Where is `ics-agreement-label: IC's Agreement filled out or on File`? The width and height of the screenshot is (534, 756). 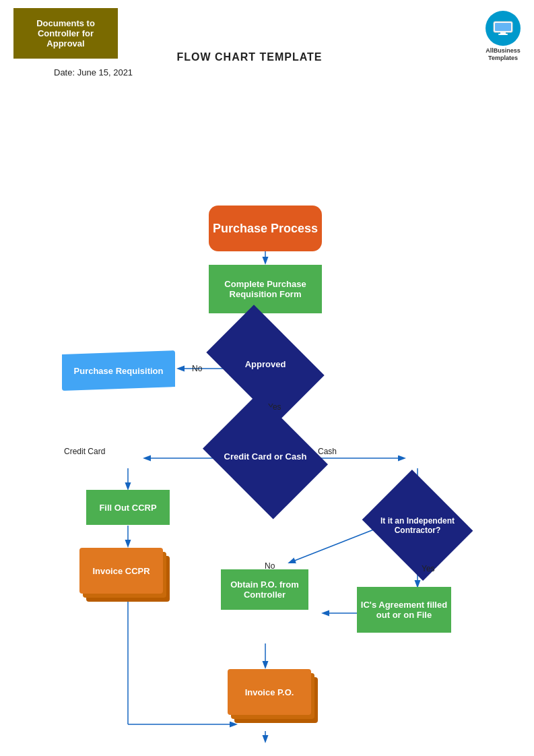 ics-agreement-label: IC's Agreement filled out or on File is located at coordinates (404, 610).